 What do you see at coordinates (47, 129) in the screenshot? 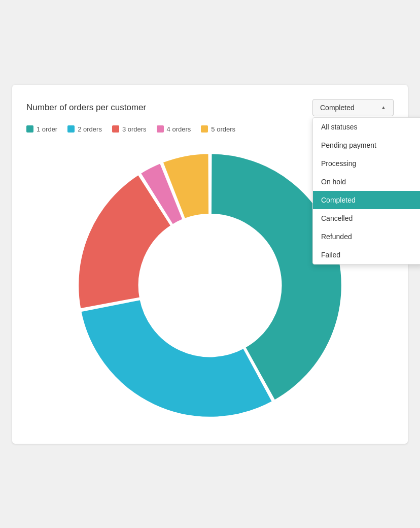
I see `legend-label: 1 order` at bounding box center [47, 129].